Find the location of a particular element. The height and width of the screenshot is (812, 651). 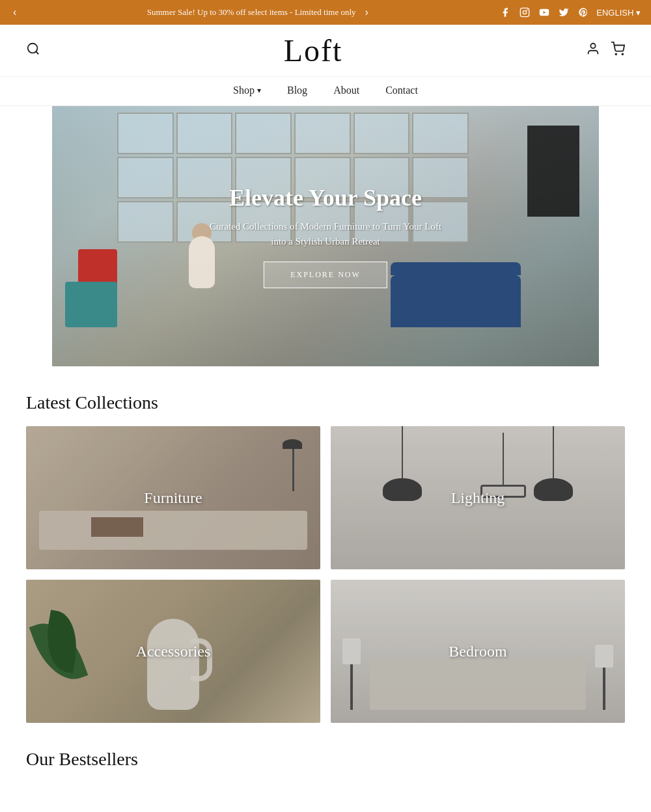

hero-cta-button: EXPLORE NOW is located at coordinates (326, 275).